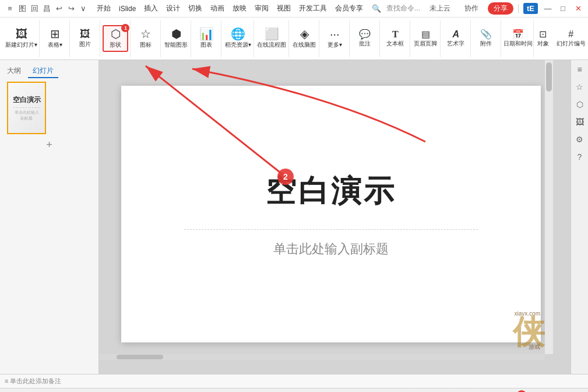  I want to click on icon-3: 昌, so click(47, 9).